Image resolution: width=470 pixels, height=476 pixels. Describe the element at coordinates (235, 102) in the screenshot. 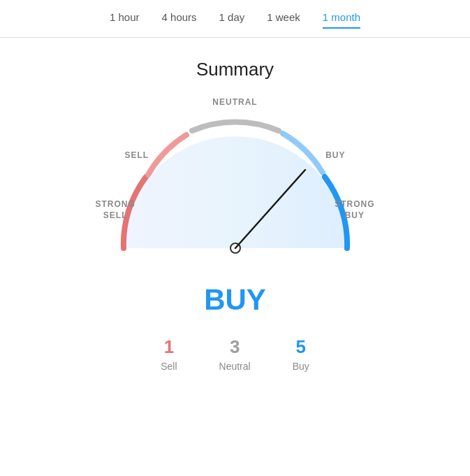

I see `label-neutral: NEUTRAL` at that location.